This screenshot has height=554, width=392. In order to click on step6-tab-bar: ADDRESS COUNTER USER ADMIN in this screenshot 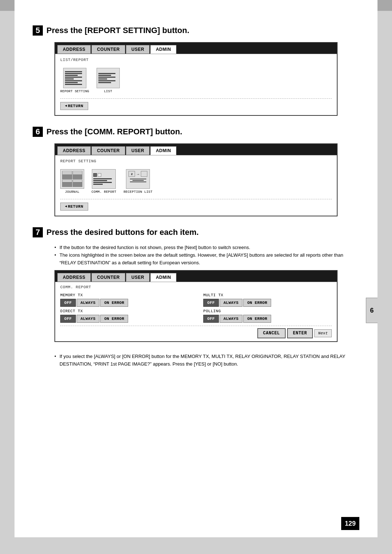, I will do `click(196, 150)`.